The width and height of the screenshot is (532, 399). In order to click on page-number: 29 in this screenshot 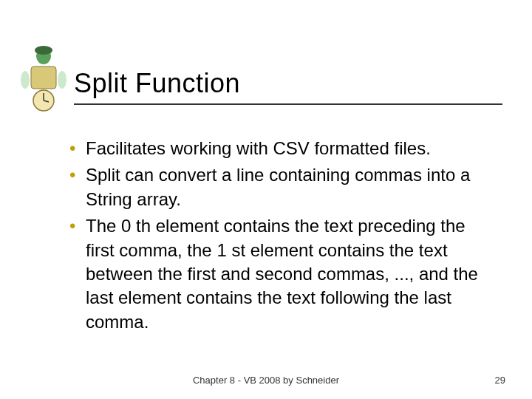, I will do `click(500, 380)`.